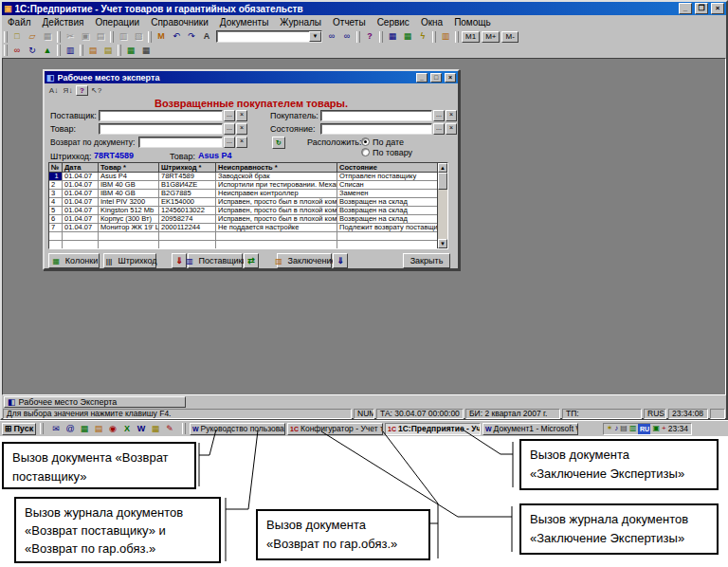 This screenshot has height=567, width=728. I want to click on supplier-input, so click(161, 116).